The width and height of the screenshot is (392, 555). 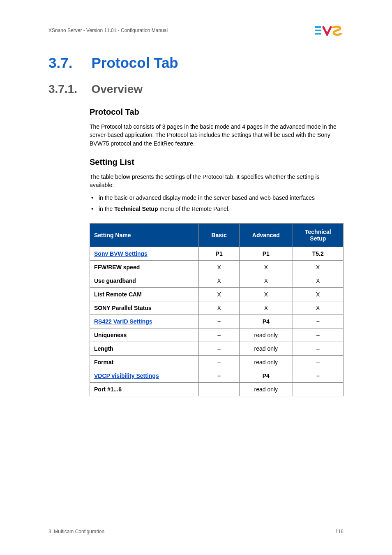 What do you see at coordinates (196, 63) in the screenshot?
I see `section-heading: 3.7. Protocol Tab` at bounding box center [196, 63].